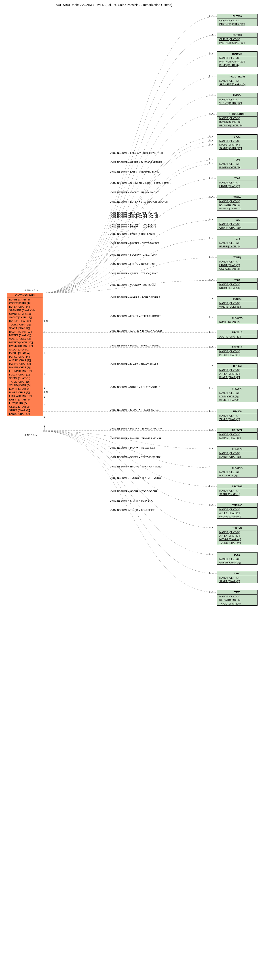 This screenshot has height=980, width=264. Describe the element at coordinates (237, 366) in the screenshot. I see `entity-title: TFK003` at that location.